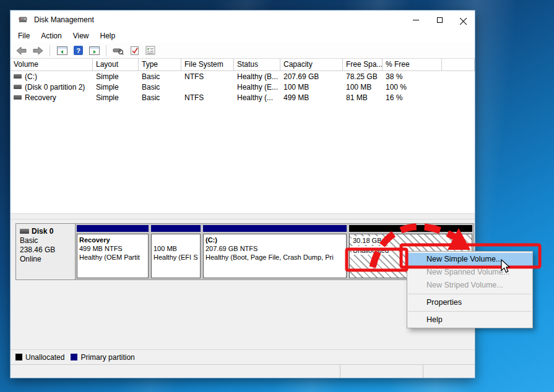 The width and height of the screenshot is (554, 392). What do you see at coordinates (243, 216) in the screenshot?
I see `pane-splitter` at bounding box center [243, 216].